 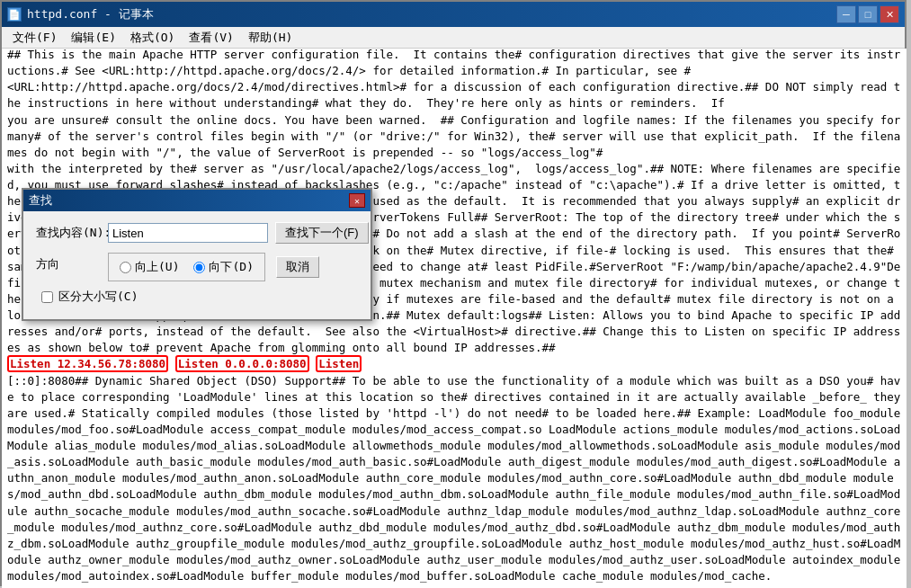 I want to click on menu-bar: 文件(F) 编辑(E) 格式(O) 查看(V) 帮助(H), so click(x=453, y=38).